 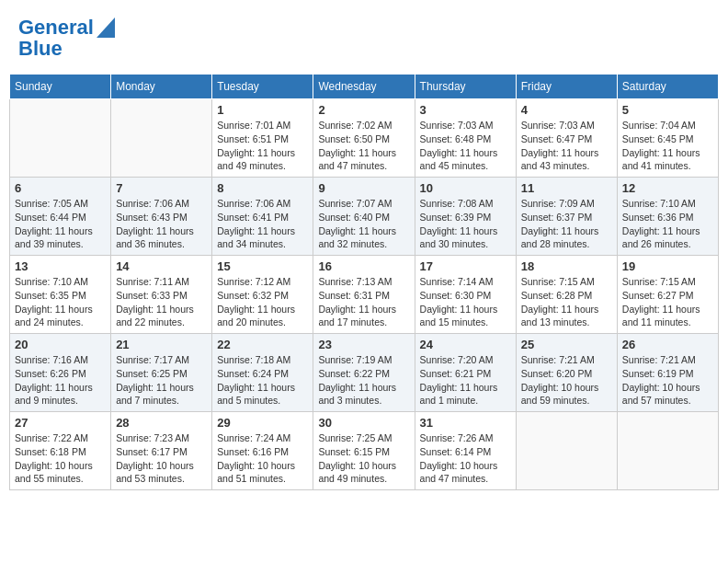 What do you see at coordinates (40, 49) in the screenshot?
I see `logo-text-blue: Blue` at bounding box center [40, 49].